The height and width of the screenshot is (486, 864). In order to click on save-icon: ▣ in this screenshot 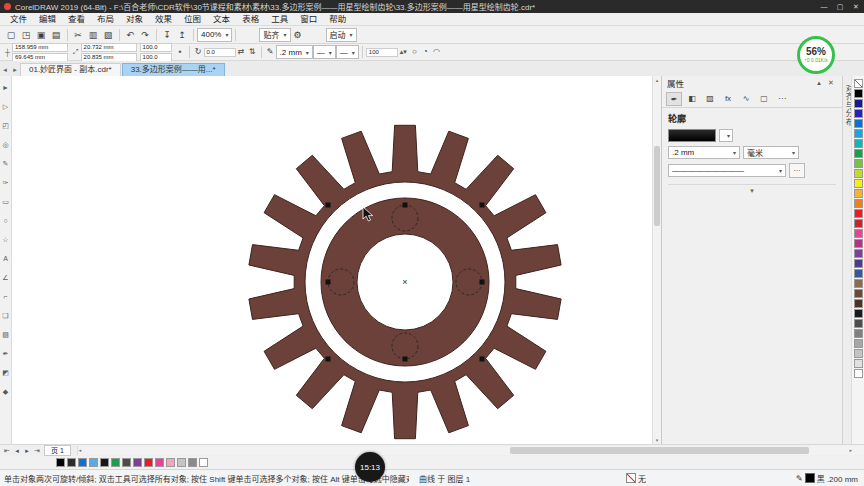, I will do `click(41, 35)`.